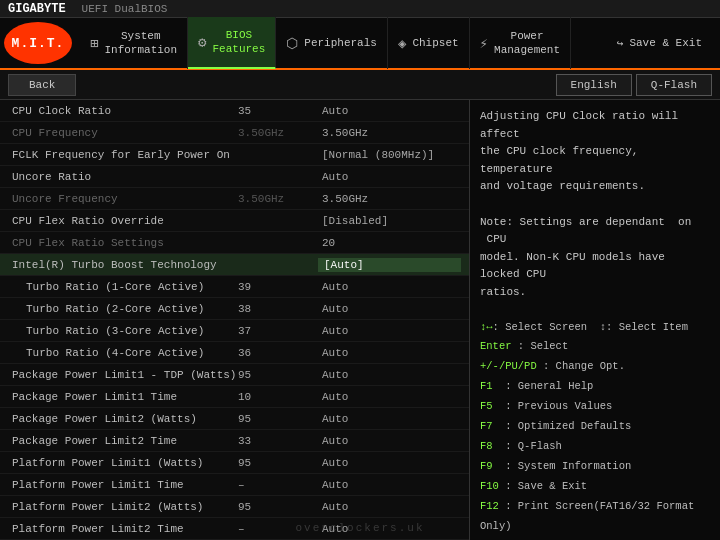 This screenshot has width=720, height=540. Describe the element at coordinates (234, 133) in the screenshot. I see `table-row: CPU Frequency 3.50GHz 3.50GHz` at that location.